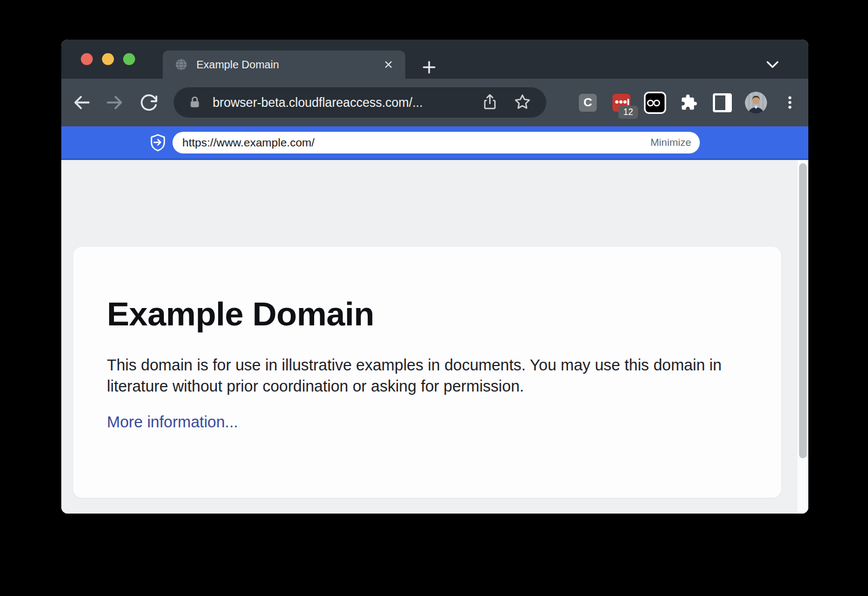 The width and height of the screenshot is (868, 596). What do you see at coordinates (655, 103) in the screenshot?
I see `goggles-extension-icon` at bounding box center [655, 103].